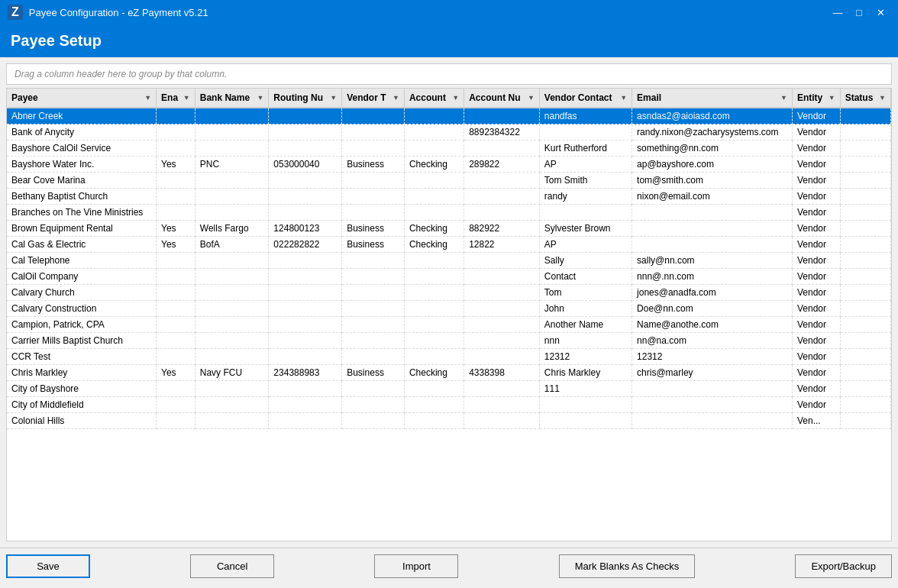 This screenshot has width=898, height=588. Describe the element at coordinates (449, 148) in the screenshot. I see `table-row: Bayshore CalOil ServiceKurt Rutherfordso…` at that location.